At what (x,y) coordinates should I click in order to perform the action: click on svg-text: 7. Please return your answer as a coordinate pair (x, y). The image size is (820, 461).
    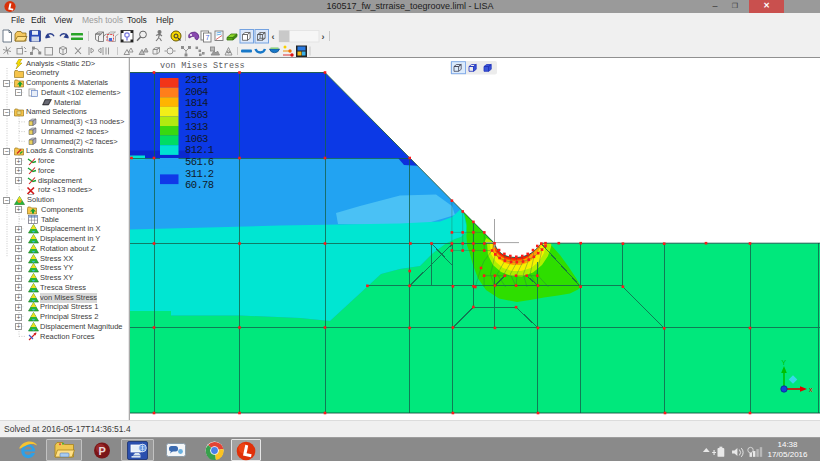
    Looking at the image, I should click on (208, 38).